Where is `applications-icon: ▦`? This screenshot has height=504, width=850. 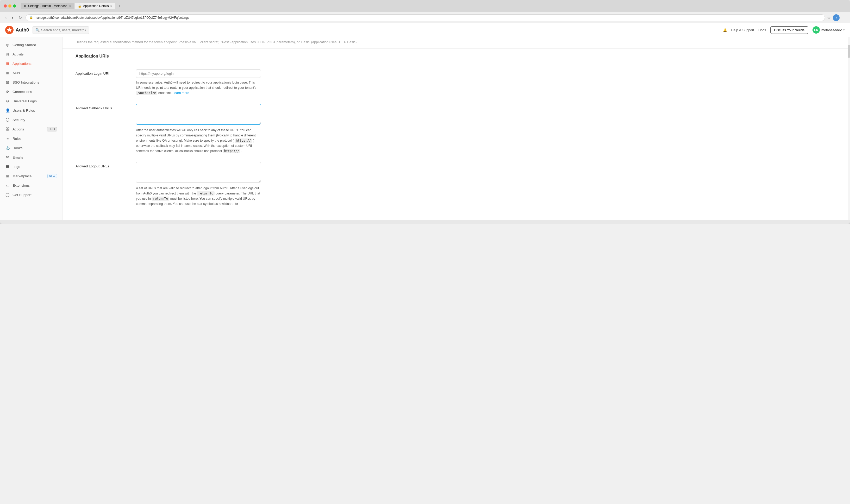
applications-icon: ▦ is located at coordinates (7, 64).